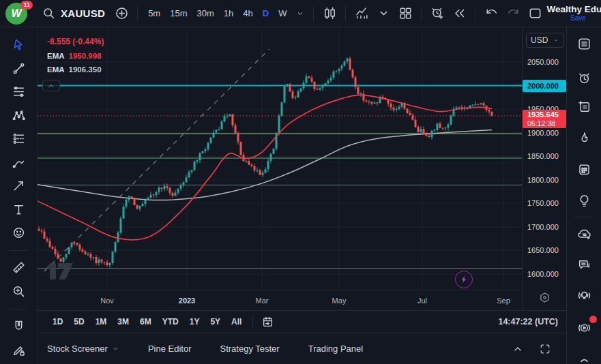 The width and height of the screenshot is (601, 364). I want to click on range-6m: 6M, so click(146, 322).